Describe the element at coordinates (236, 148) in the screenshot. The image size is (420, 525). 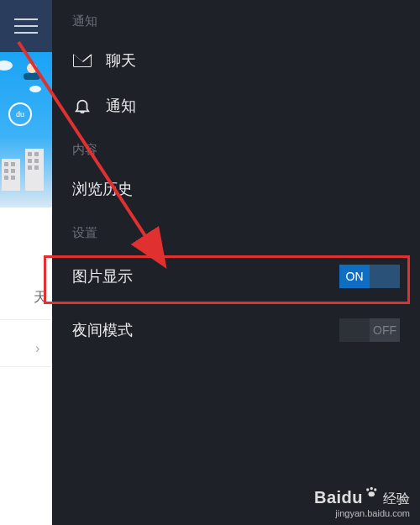
I see `section-label-content: 内容` at that location.